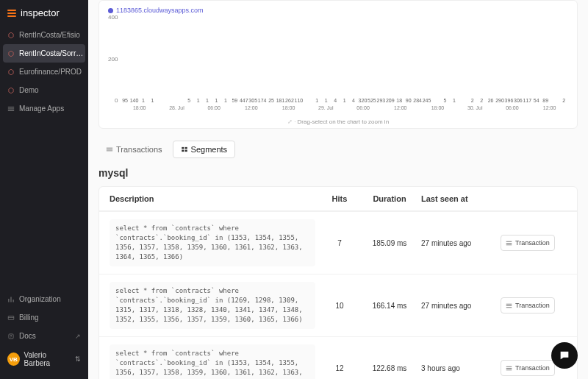 This screenshot has width=588, height=379. I want to click on tab-transactions-label: Transactions, so click(140, 149).